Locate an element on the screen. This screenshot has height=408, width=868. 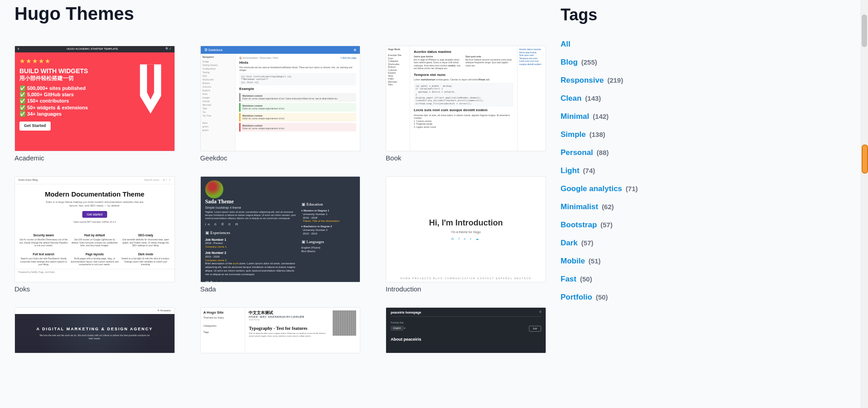
theme-thumbnail: A Hugo Site Themed by Diary. Categories … is located at coordinates (280, 330).